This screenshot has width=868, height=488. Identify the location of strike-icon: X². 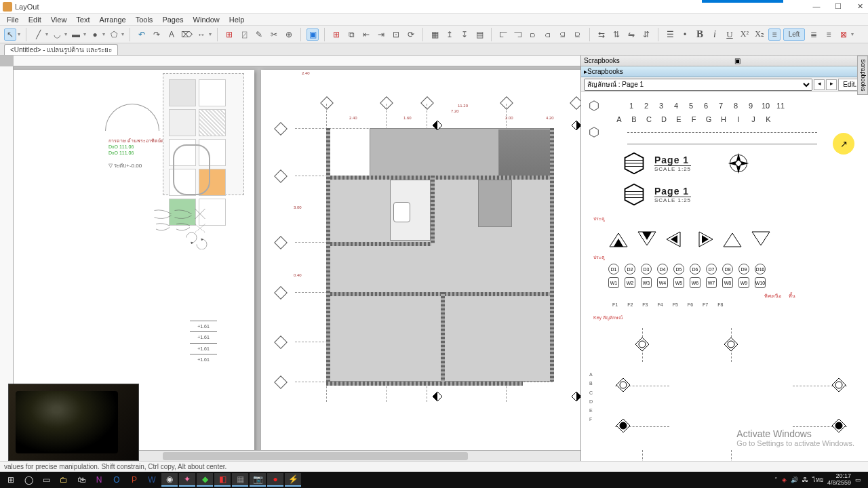
(745, 35).